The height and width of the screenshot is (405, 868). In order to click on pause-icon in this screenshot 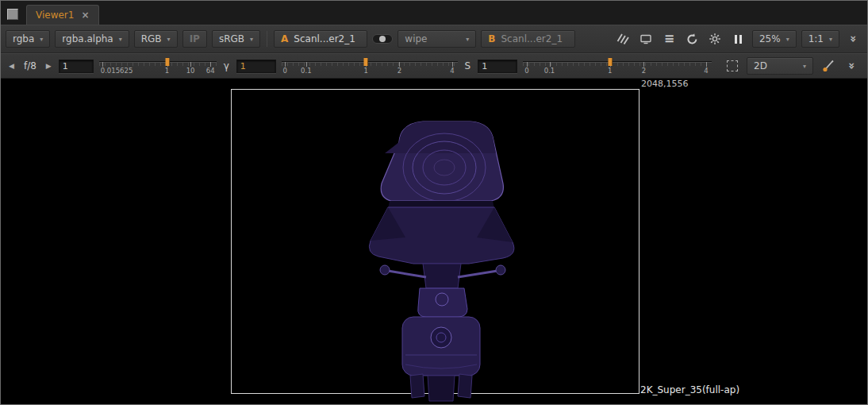, I will do `click(738, 40)`.